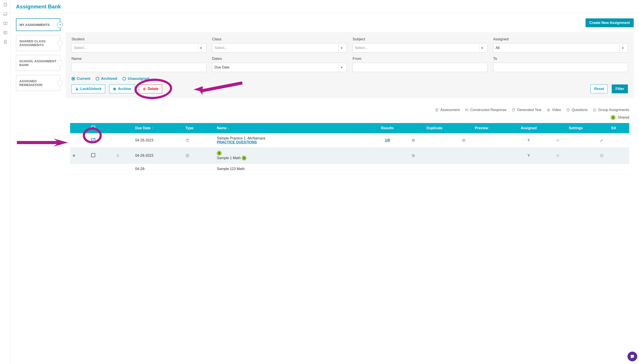 The width and height of the screenshot is (639, 364). Describe the element at coordinates (599, 89) in the screenshot. I see `reset-button: Reset` at that location.